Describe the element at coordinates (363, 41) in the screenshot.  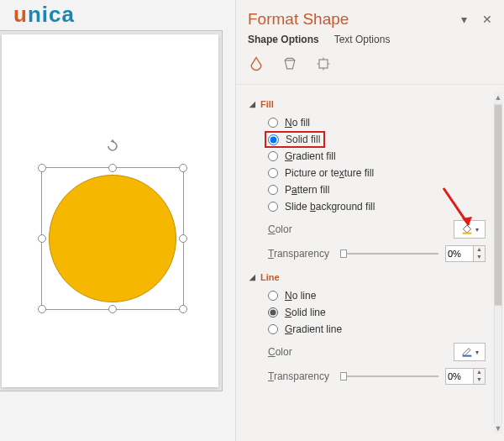
I see `tab-text-options: Text Options` at that location.